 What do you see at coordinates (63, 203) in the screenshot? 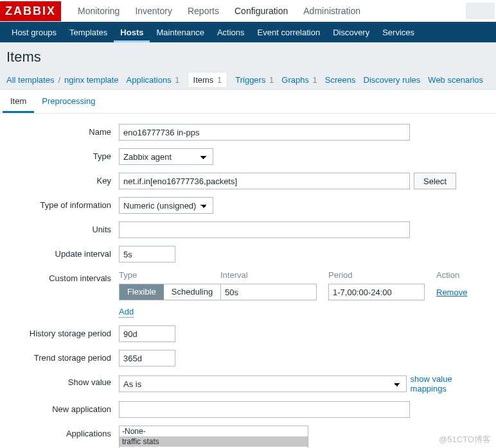
I see `label-type-info: Type of information` at bounding box center [63, 203].